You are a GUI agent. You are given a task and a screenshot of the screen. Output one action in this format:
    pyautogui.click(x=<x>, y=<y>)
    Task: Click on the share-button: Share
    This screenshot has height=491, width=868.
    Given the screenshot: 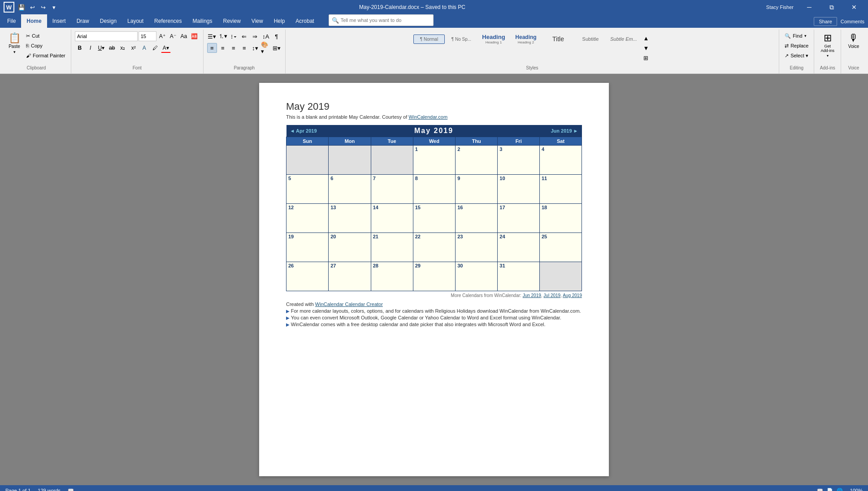 What is the action you would take?
    pyautogui.click(x=825, y=22)
    